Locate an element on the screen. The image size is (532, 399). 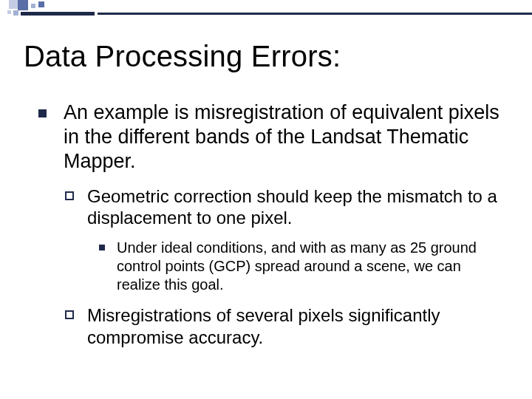
bullet-level3: Under ideal conditions, and with as many… is located at coordinates (303, 266).